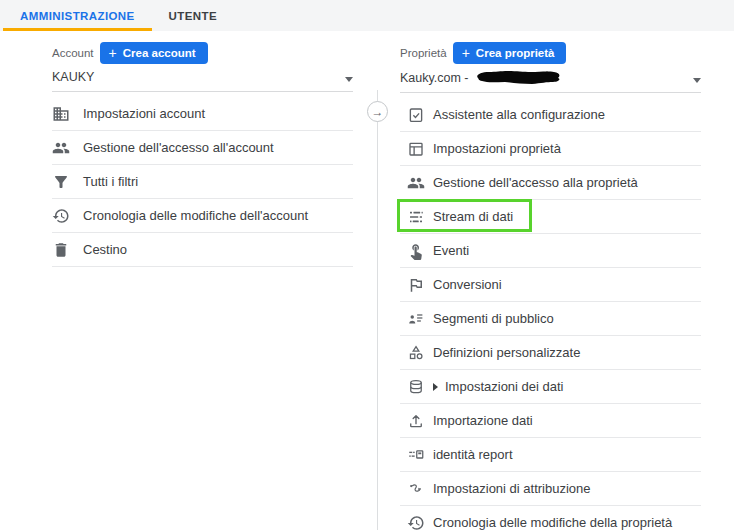 This screenshot has width=734, height=530. What do you see at coordinates (473, 216) in the screenshot?
I see `menu-item-label: Stream di dati` at bounding box center [473, 216].